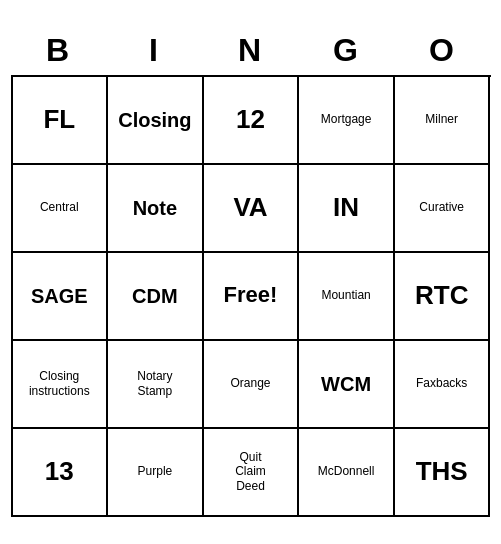  What do you see at coordinates (156, 385) in the screenshot?
I see `table-row: Notary Stamp` at bounding box center [156, 385].